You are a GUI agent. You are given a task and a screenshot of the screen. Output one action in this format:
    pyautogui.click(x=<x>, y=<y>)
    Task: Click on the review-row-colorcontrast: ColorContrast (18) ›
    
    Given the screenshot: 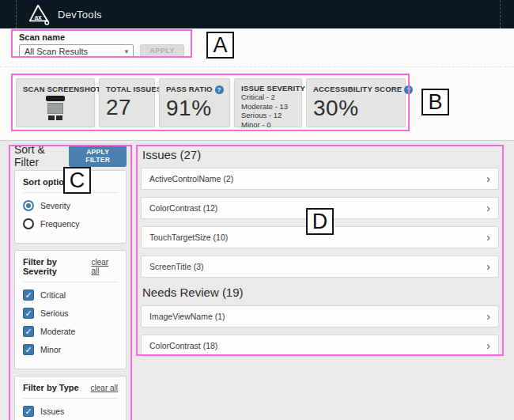 What is the action you would take?
    pyautogui.click(x=319, y=346)
    